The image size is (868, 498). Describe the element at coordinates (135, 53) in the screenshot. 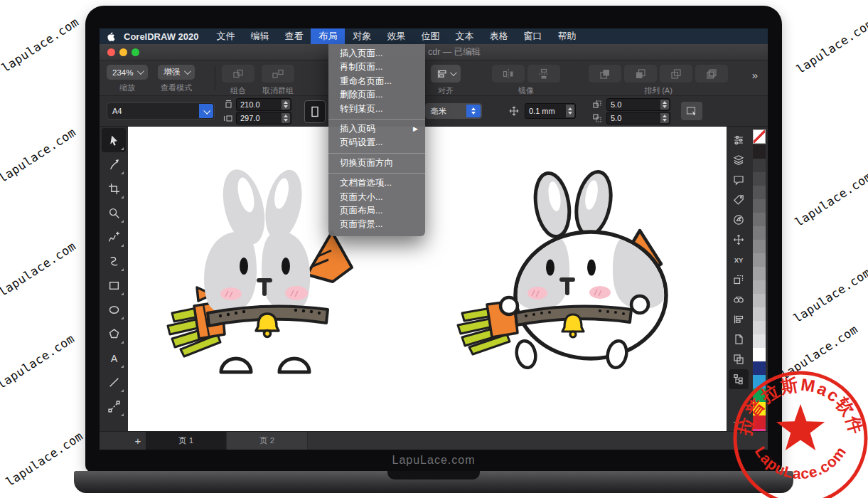

I see `zoom-window-button` at that location.